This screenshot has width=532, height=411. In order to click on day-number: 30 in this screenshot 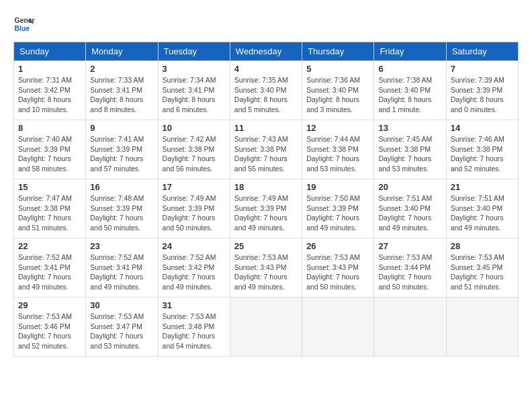, I will do `click(122, 305)`.